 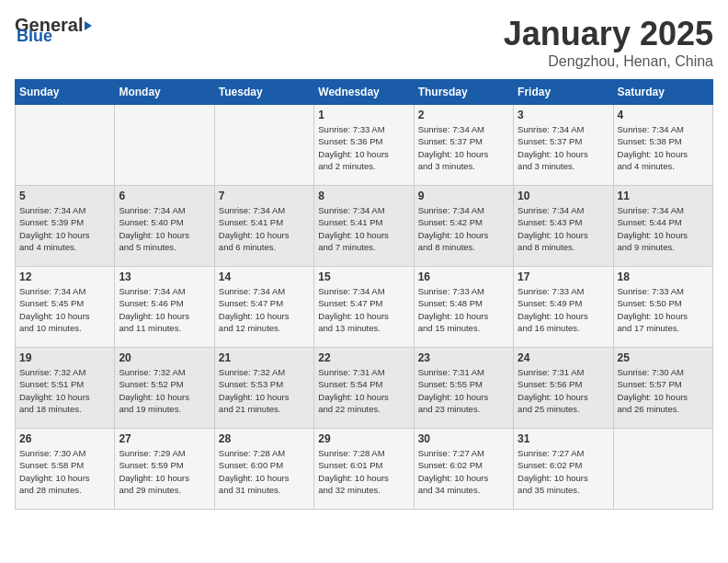 What do you see at coordinates (563, 196) in the screenshot?
I see `day-number: 10` at bounding box center [563, 196].